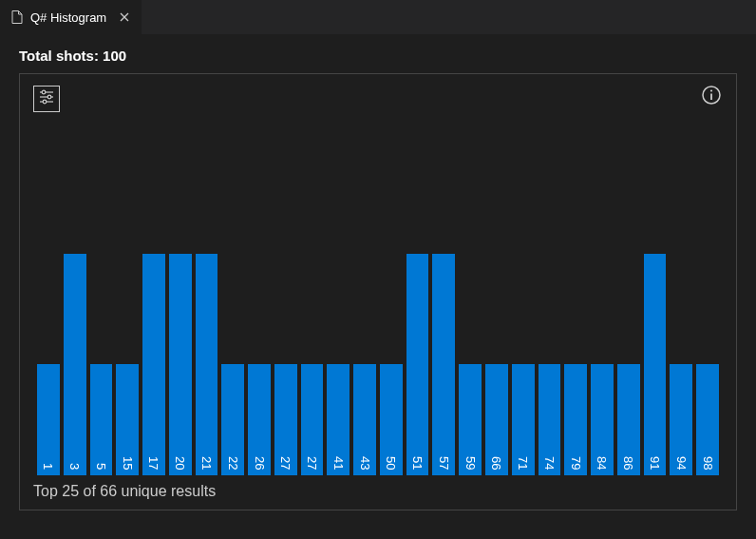 The image size is (756, 539). What do you see at coordinates (47, 99) in the screenshot?
I see `sliders-icon` at bounding box center [47, 99].